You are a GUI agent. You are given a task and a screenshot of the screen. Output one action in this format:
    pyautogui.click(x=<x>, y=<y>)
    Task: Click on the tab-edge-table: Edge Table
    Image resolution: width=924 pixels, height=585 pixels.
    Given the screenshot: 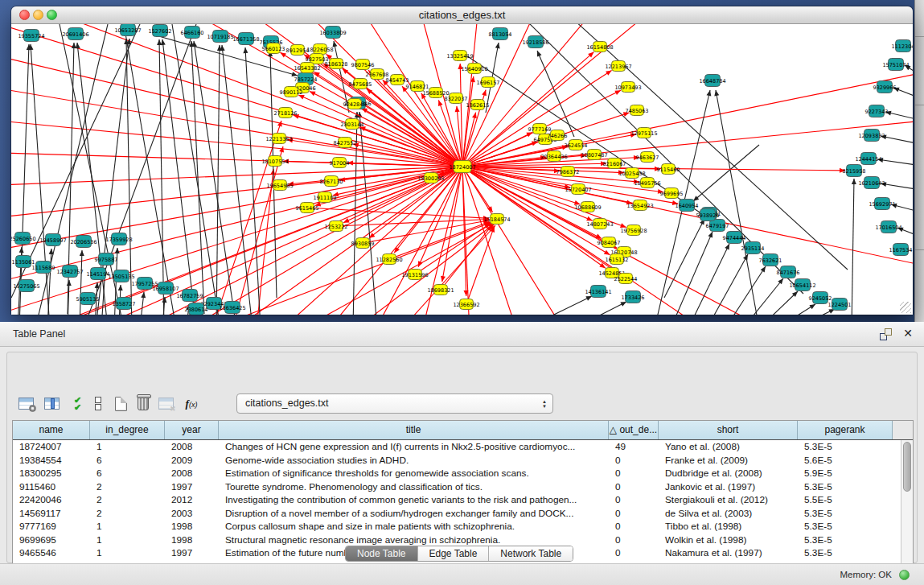 What is the action you would take?
    pyautogui.click(x=454, y=554)
    